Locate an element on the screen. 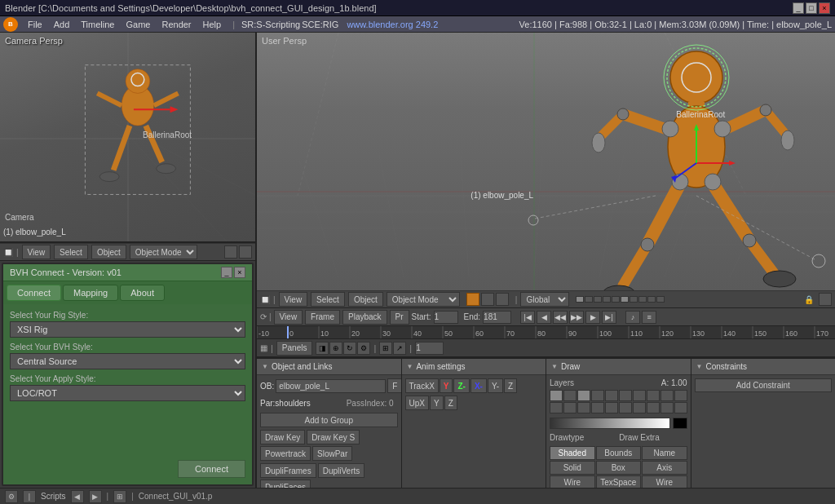 The image size is (835, 504). menu-timeline: Timeline is located at coordinates (98, 24).